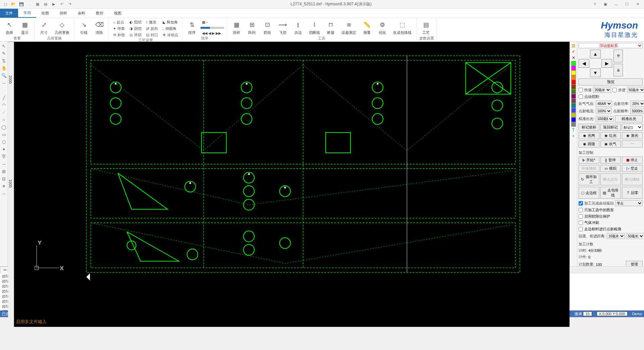 The width and height of the screenshot is (644, 350). I want to click on yang-btn: ◐ 阳切, so click(136, 22).